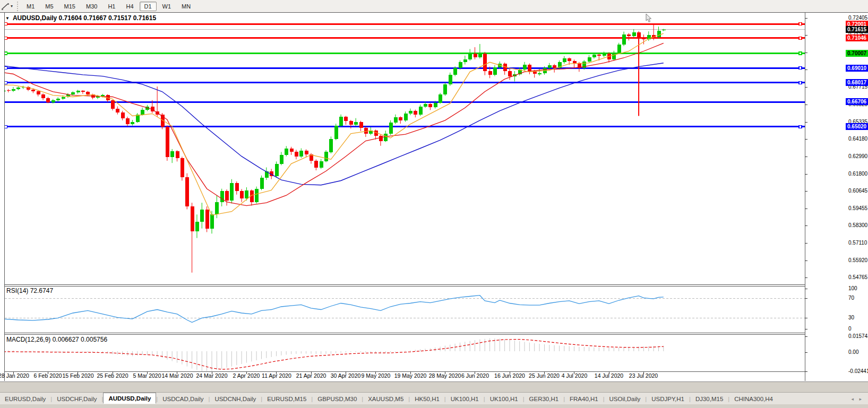  What do you see at coordinates (858, 371) in the screenshot?
I see `macd-tick-label: -0.02441` at bounding box center [858, 371].